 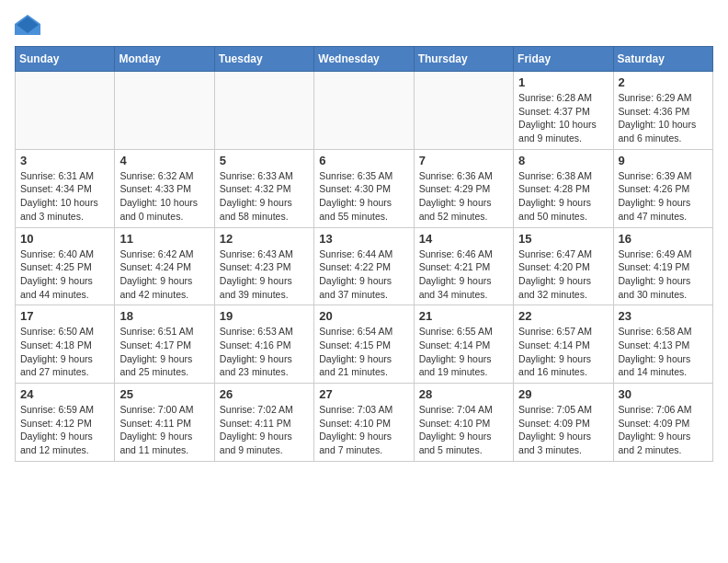 I want to click on calendar-cell: 3Sunrise: 6:31 AM Sunset: 4:34 PM Daylig…, so click(x=65, y=188).